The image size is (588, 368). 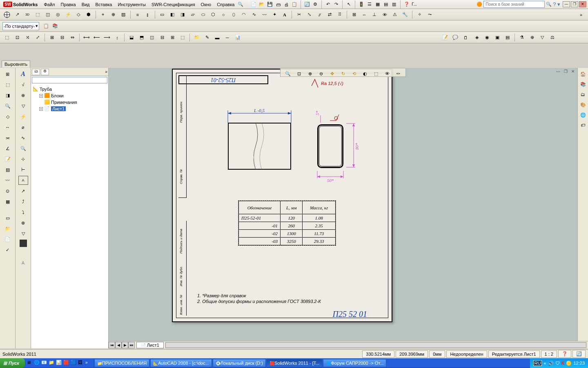 I want to click on taskbar-item: 💽 Локальный диск (D:), so click(x=239, y=363).